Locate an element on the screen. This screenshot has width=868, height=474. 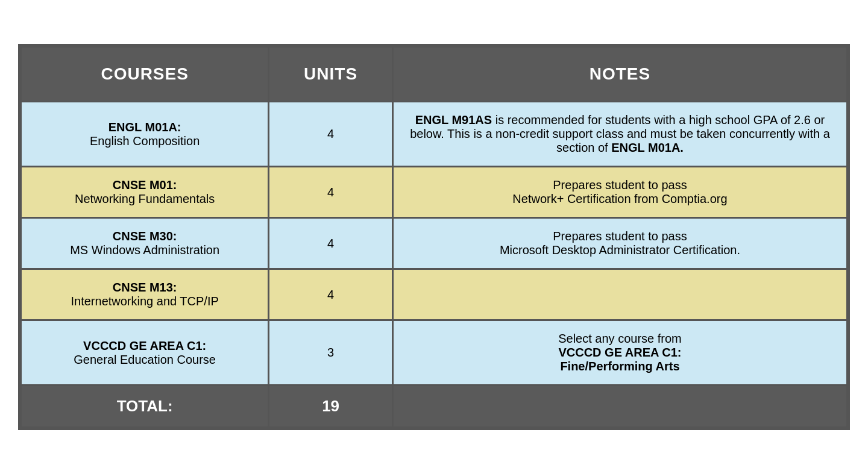
course-name: ENGL M01A: is located at coordinates (145, 128).